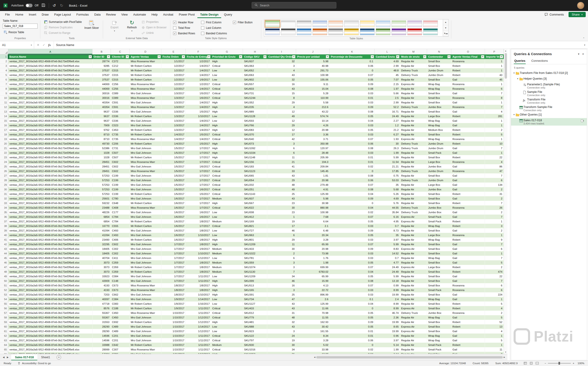 Image resolution: width=588 pixels, height=366 pixels. Describe the element at coordinates (255, 112) in the screenshot. I see `cell: SKU989` at that location.